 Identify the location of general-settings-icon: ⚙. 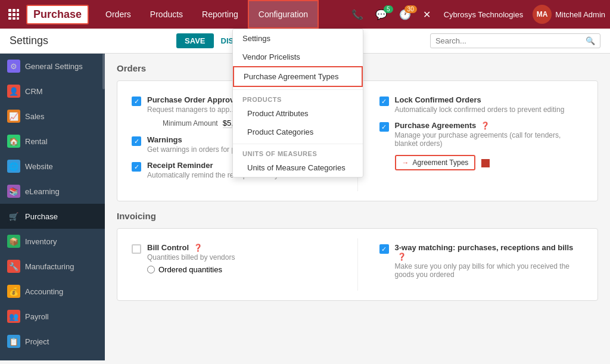
(14, 66).